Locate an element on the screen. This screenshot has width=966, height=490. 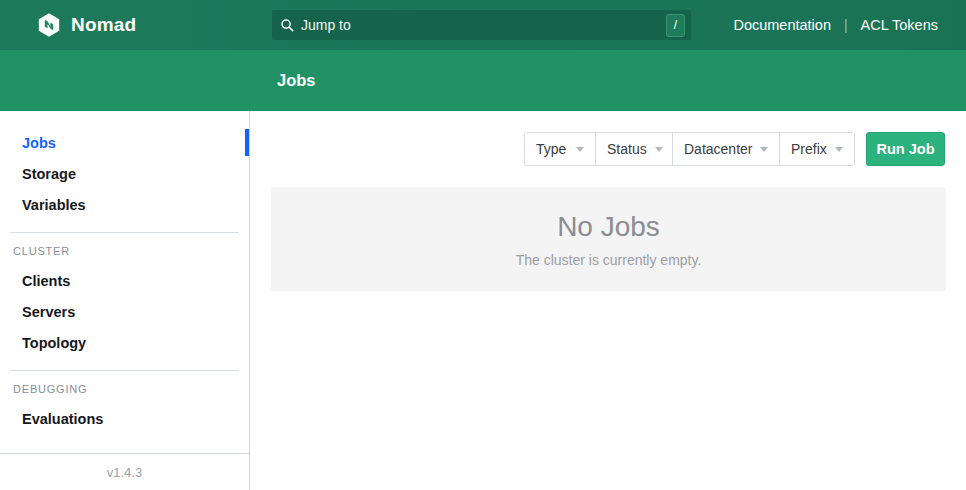
datacenter-filter-dropdown: Datacenter is located at coordinates (726, 149).